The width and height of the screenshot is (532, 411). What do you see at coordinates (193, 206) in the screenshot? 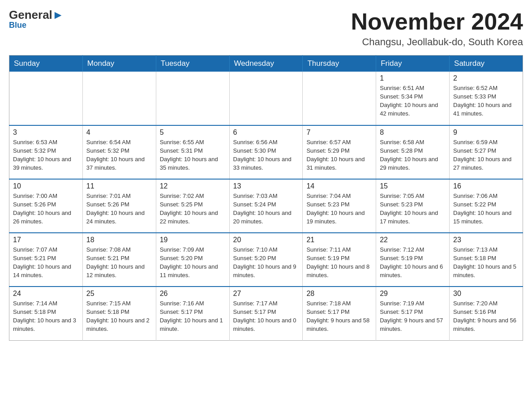
I see `calendar-day-cell: 12Sunrise: 7:02 AM Sunset: 5:25 PM Dayli…` at bounding box center [193, 206].